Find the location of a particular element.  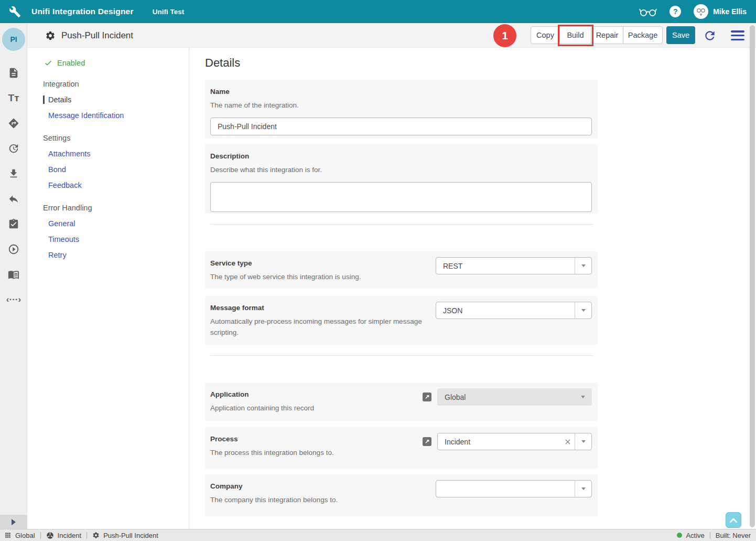

breadcrumb-record: Push-Pull Incident is located at coordinates (131, 535).